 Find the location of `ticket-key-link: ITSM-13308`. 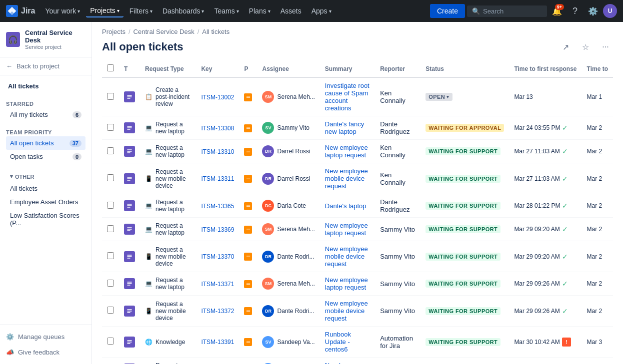

ticket-key-link: ITSM-13308 is located at coordinates (218, 128).